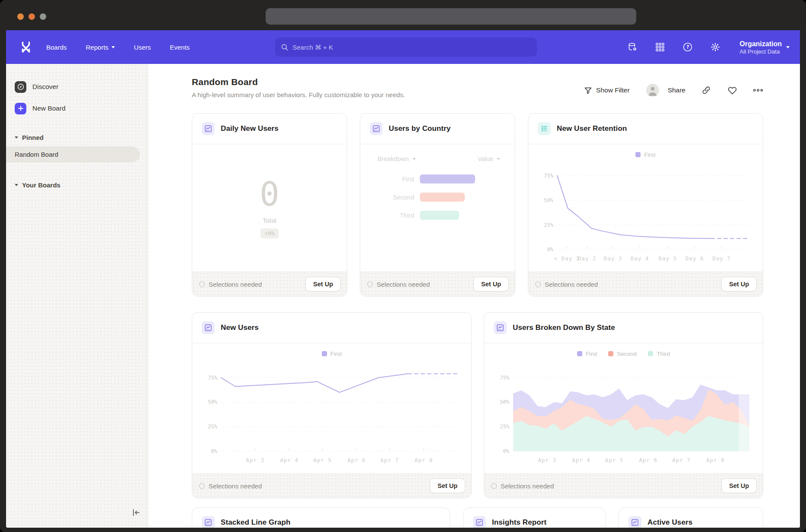 The image size is (806, 532). I want to click on card-users-by-state: Users Broken Down By State FirstSecondTh…, so click(624, 405).